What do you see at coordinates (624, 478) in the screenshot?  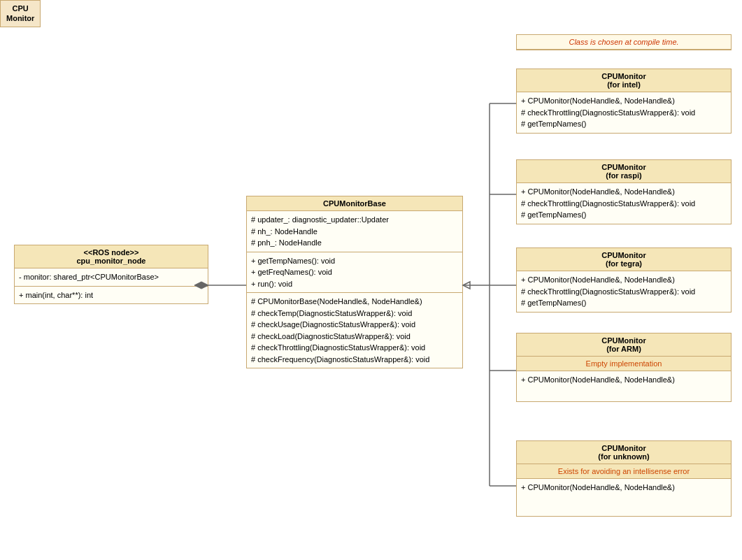 I see `unknown-box: CPUMonitor (for unknown) Exists for avoi…` at bounding box center [624, 478].